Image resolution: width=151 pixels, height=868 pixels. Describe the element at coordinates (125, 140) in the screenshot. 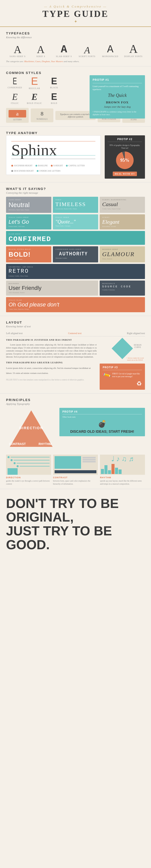

I see `protip2-title: PROTIP #2` at that location.